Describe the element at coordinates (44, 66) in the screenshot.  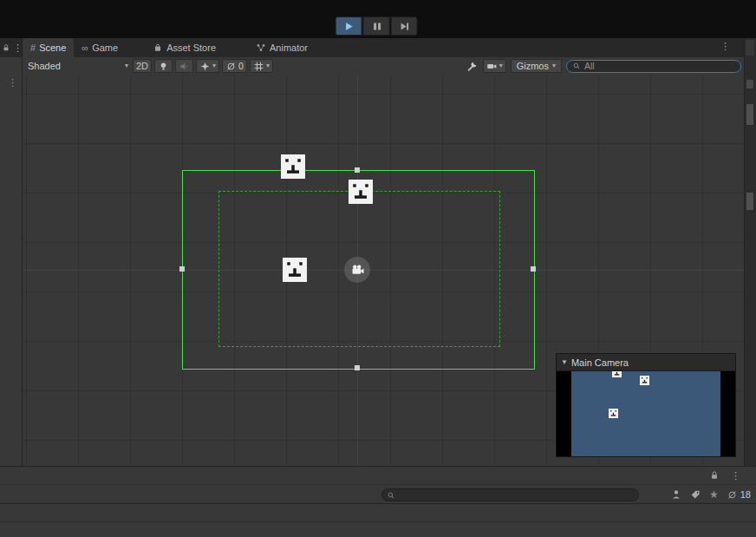
I see `draw-mode-label: Shaded` at that location.